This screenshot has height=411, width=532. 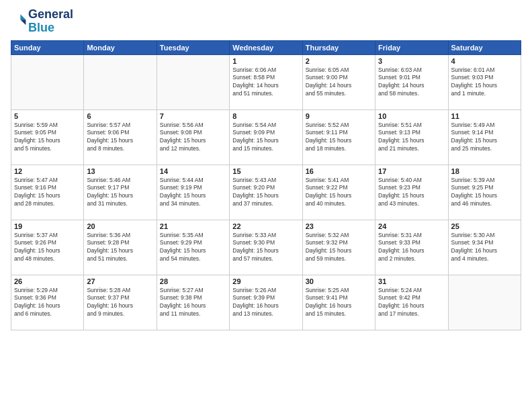 I want to click on day-info: Sunrise: 5:56 AM Sunset: 9:08 PM Dayligh…, so click(x=193, y=138).